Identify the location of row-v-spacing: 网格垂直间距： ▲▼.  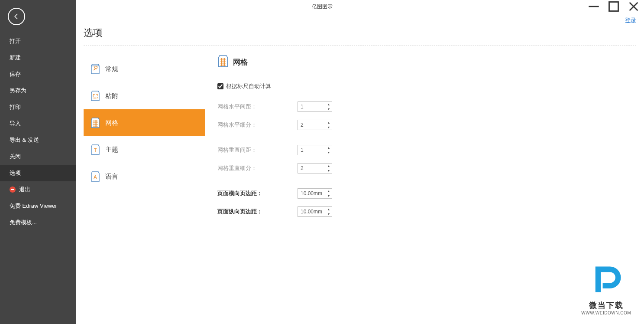
(427, 150).